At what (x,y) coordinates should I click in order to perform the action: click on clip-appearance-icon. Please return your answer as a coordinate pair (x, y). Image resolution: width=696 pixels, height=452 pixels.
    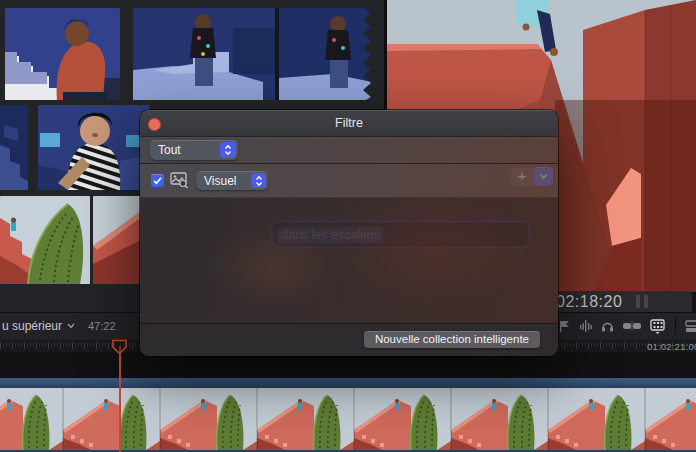
    Looking at the image, I should click on (658, 326).